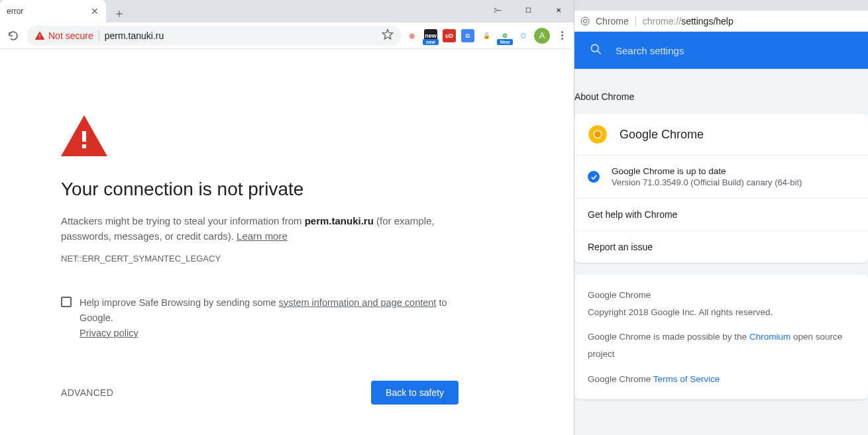 The image size is (868, 435). What do you see at coordinates (620, 247) in the screenshot?
I see `report-issue-label: Report an issue` at bounding box center [620, 247].